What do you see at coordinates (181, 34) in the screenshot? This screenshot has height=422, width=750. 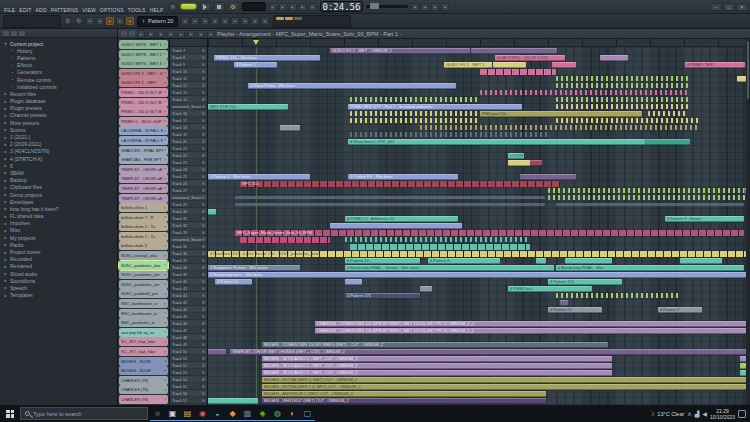 I see `pl-slice-icon: ▪` at bounding box center [181, 34].